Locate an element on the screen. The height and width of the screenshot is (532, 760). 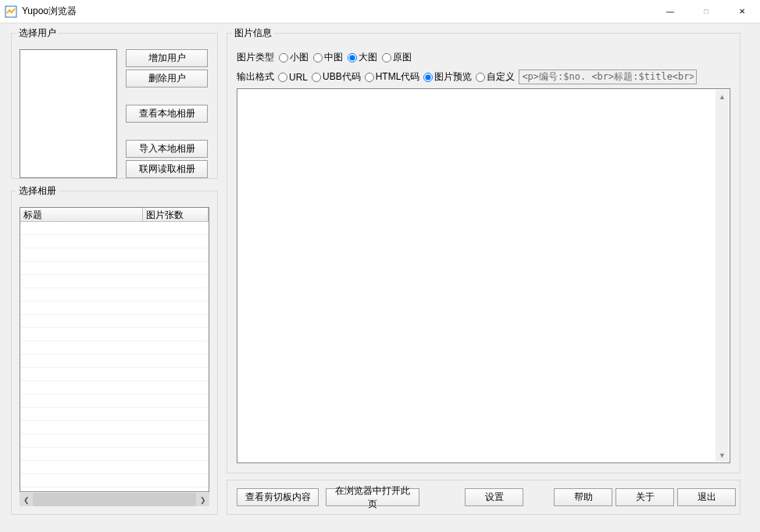
preview-vscrollbar: ▲ ▼ is located at coordinates (722, 276).